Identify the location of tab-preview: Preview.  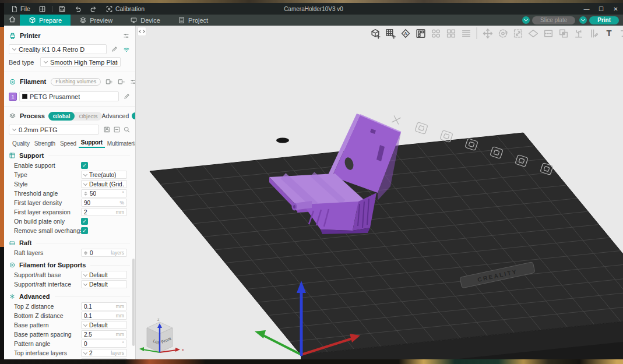
(96, 20).